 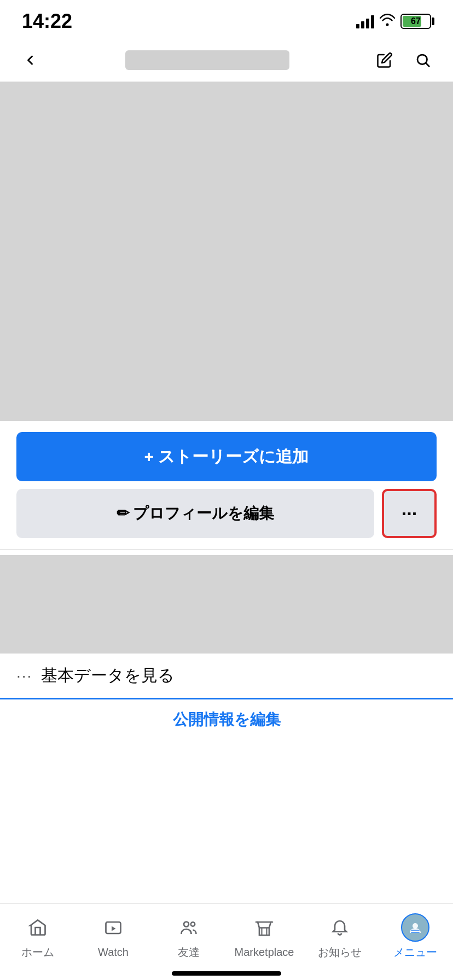 I want to click on status-icons: 67, so click(x=394, y=21).